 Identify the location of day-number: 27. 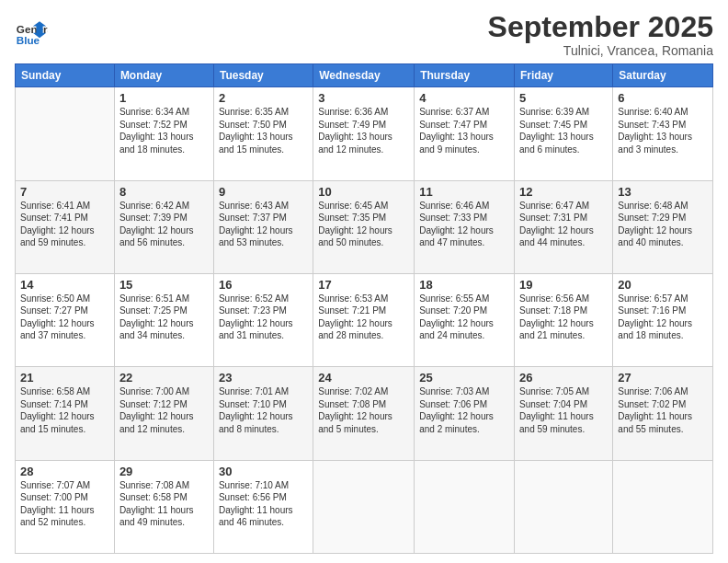
(663, 377).